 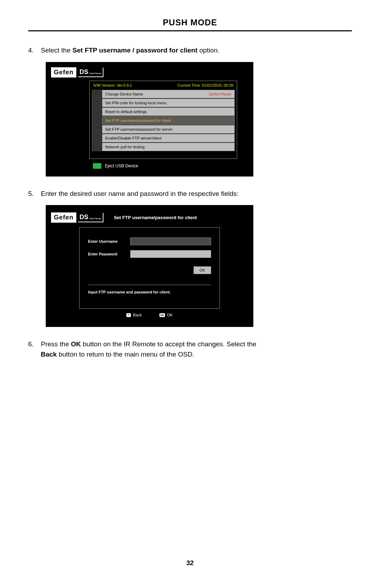 I want to click on step-text: Press the OK button on the IR Remote to …, so click(x=196, y=349).